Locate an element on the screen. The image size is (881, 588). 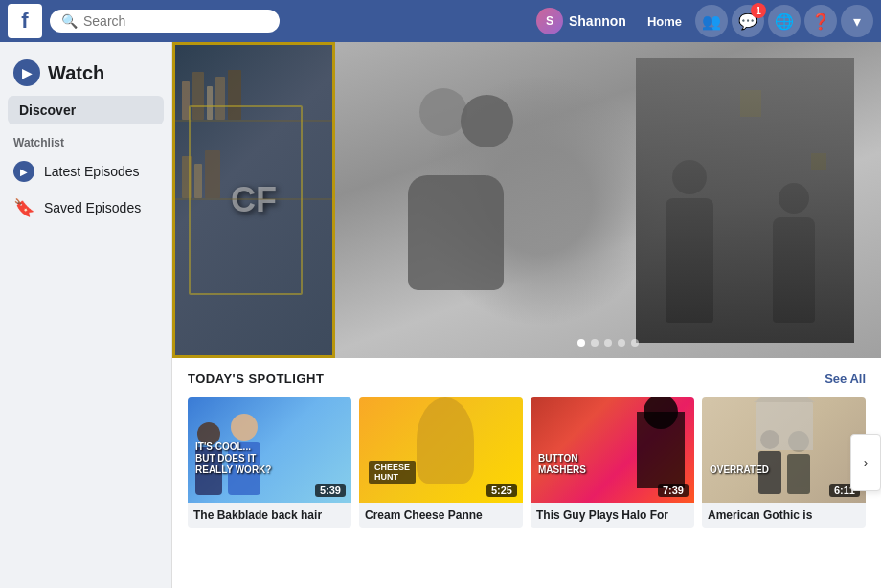
home-button: Home is located at coordinates (665, 21).